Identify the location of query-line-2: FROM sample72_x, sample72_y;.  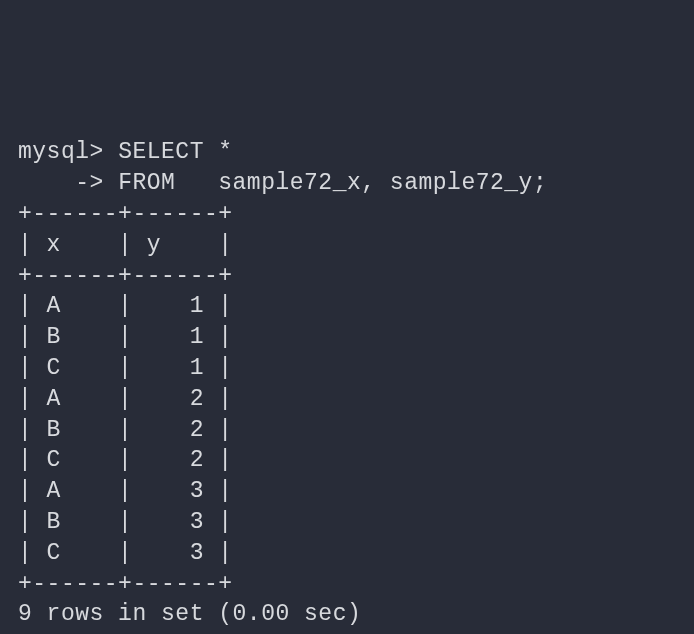
(332, 183).